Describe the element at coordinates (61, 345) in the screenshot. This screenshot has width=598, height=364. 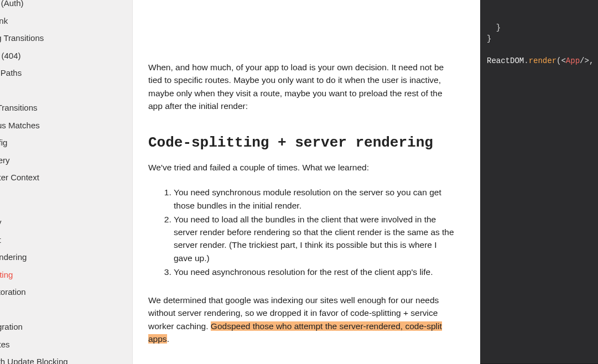
I see `sidebar-item: Routes` at that location.